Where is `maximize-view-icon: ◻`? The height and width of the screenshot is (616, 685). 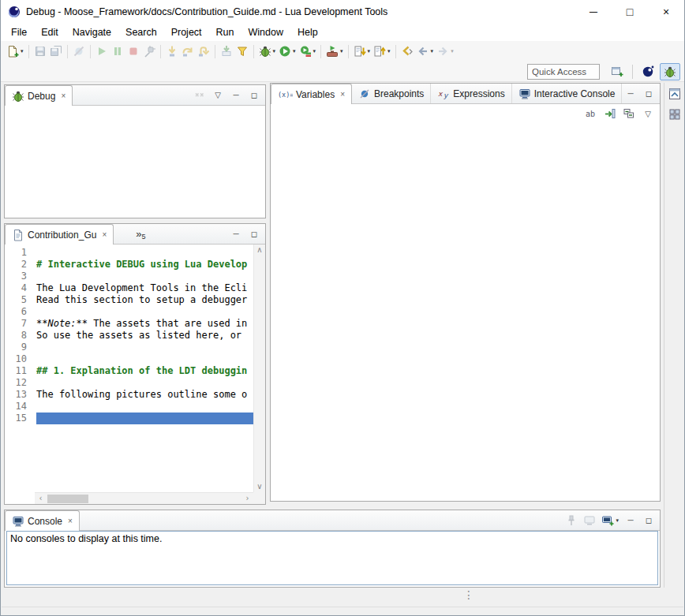 maximize-view-icon: ◻ is located at coordinates (254, 95).